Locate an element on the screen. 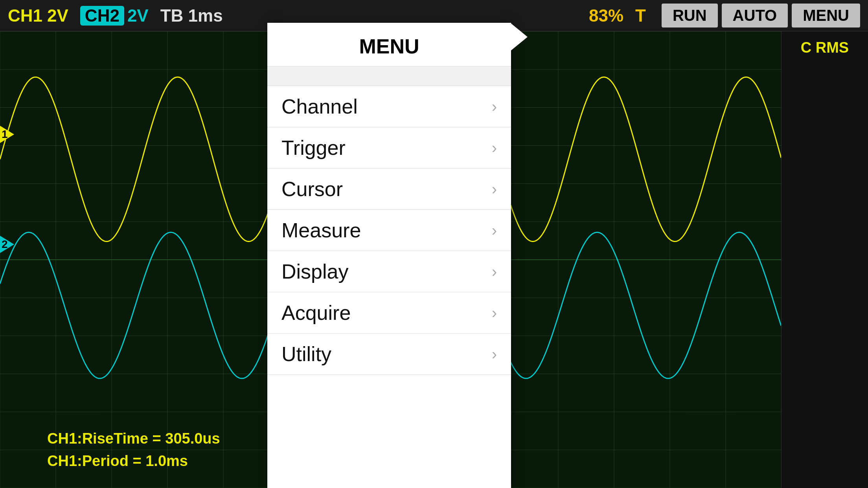 This screenshot has width=868, height=488. ch1-label: CH1 is located at coordinates (25, 16).